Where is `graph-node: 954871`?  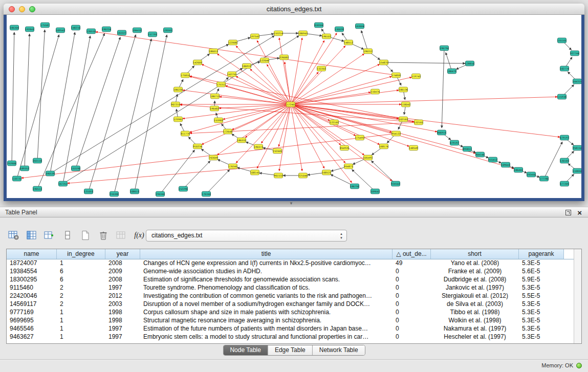 graph-node: 954871 is located at coordinates (349, 166).